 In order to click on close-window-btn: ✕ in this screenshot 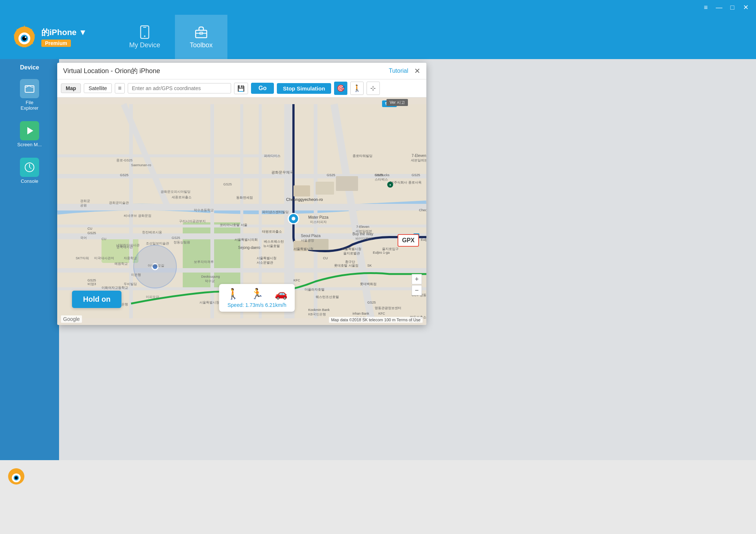, I will do `click(746, 7)`.